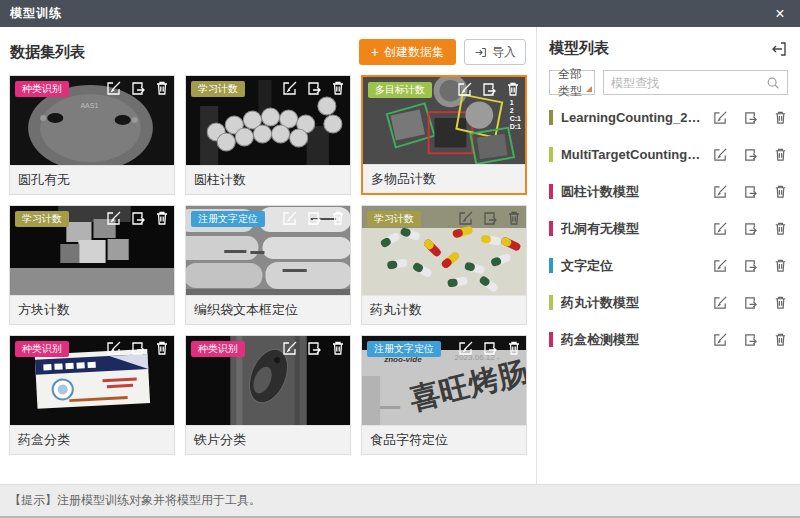 Image resolution: width=800 pixels, height=518 pixels. I want to click on dataset-title: 药盒分类, so click(92, 440).